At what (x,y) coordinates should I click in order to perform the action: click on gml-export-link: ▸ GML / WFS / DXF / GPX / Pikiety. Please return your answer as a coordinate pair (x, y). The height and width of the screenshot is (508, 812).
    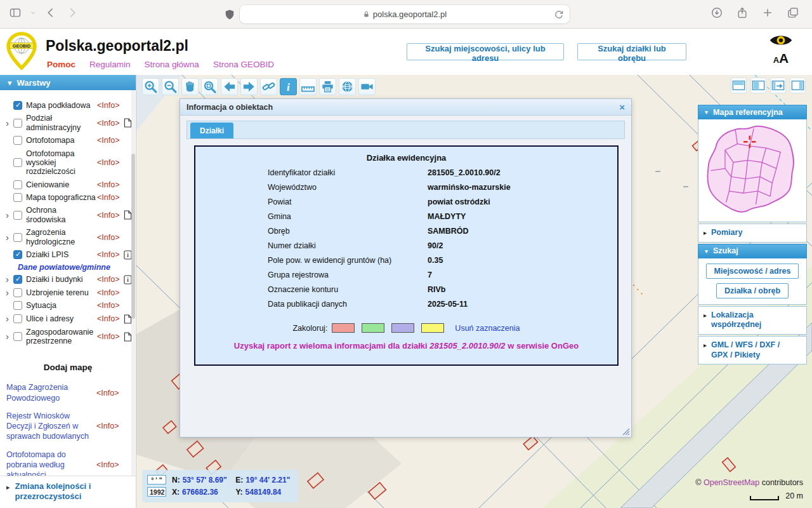
    Looking at the image, I should click on (752, 351).